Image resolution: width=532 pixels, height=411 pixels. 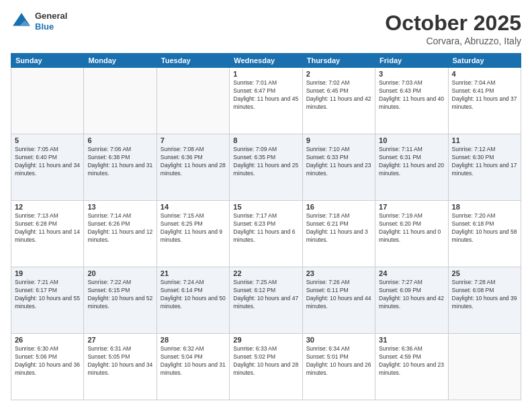 What do you see at coordinates (339, 301) in the screenshot?
I see `calendar-day-cell: 23Sunrise: 7:26 AMSunset: 6:11 PMDayligh…` at bounding box center [339, 301].